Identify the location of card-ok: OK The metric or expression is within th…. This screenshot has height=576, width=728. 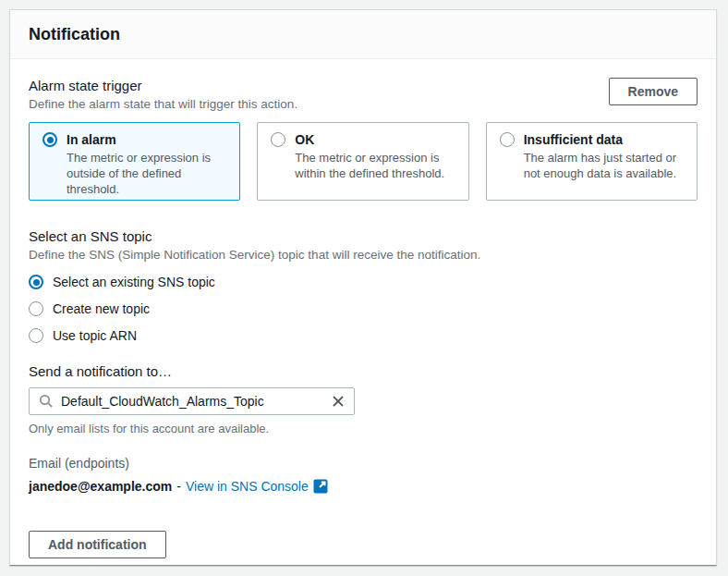
(362, 161).